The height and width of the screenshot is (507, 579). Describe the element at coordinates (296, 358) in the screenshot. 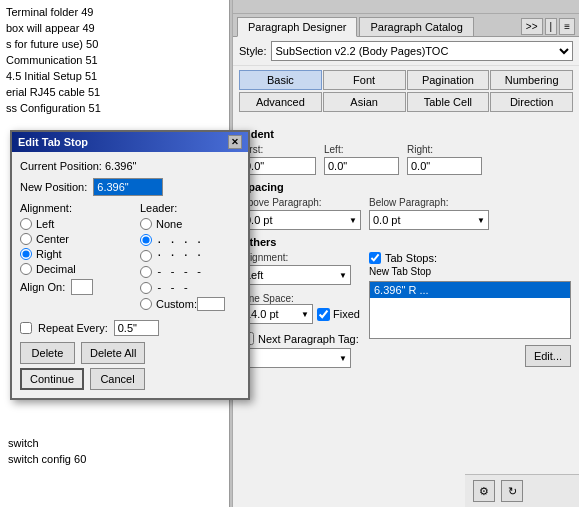

I see `next-para-dropdown: ▼` at that location.